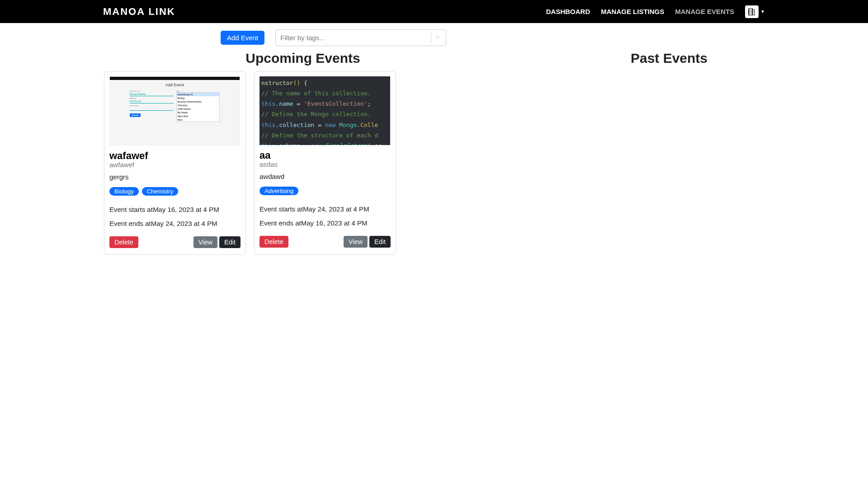 This screenshot has width=868, height=488. What do you see at coordinates (175, 210) in the screenshot?
I see `event-start: Event starts atMay 16, 2023 at 4 PM` at bounding box center [175, 210].